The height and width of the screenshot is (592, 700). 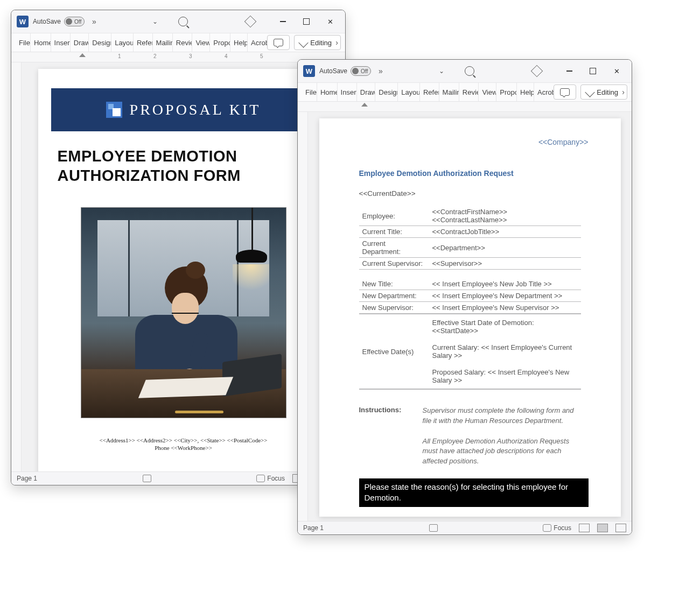 I want to click on title-line-2: AUTHORIZATION FORM, so click(x=149, y=175).